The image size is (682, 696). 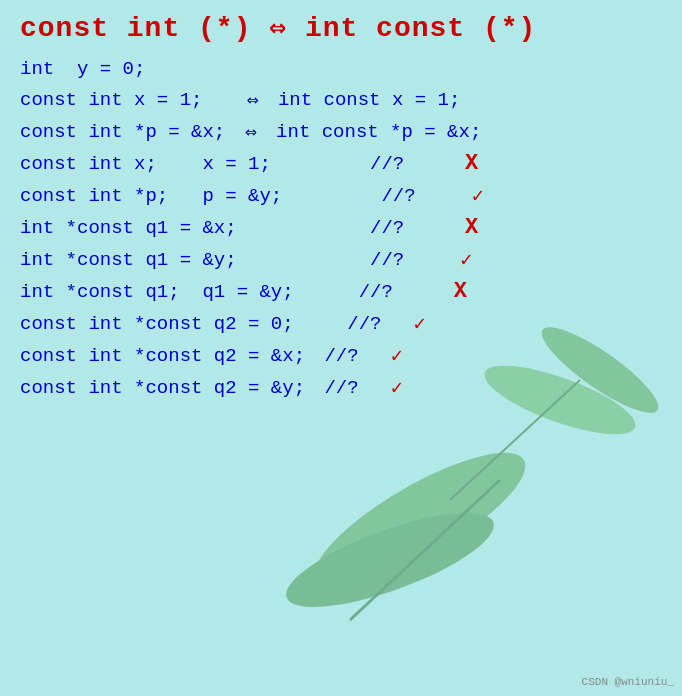 What do you see at coordinates (82, 69) in the screenshot?
I see `code-text-y: int y = 0;` at bounding box center [82, 69].